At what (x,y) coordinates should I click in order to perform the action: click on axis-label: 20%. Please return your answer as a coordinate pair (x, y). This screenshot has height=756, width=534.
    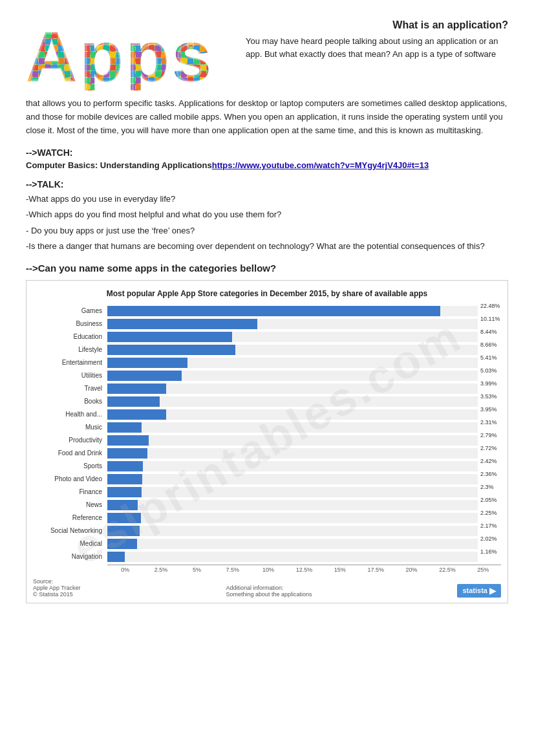
    Looking at the image, I should click on (411, 570).